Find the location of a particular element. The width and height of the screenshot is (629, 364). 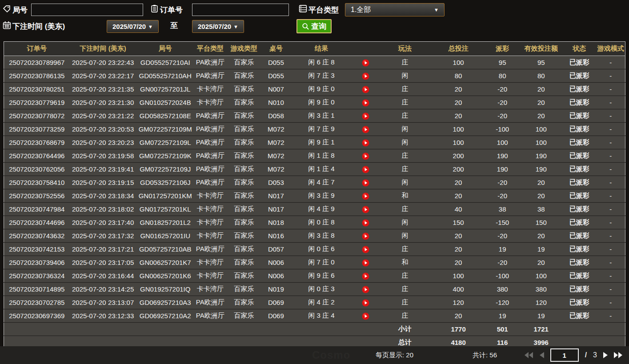

per-page-display: 每页显示: 20 is located at coordinates (395, 356).